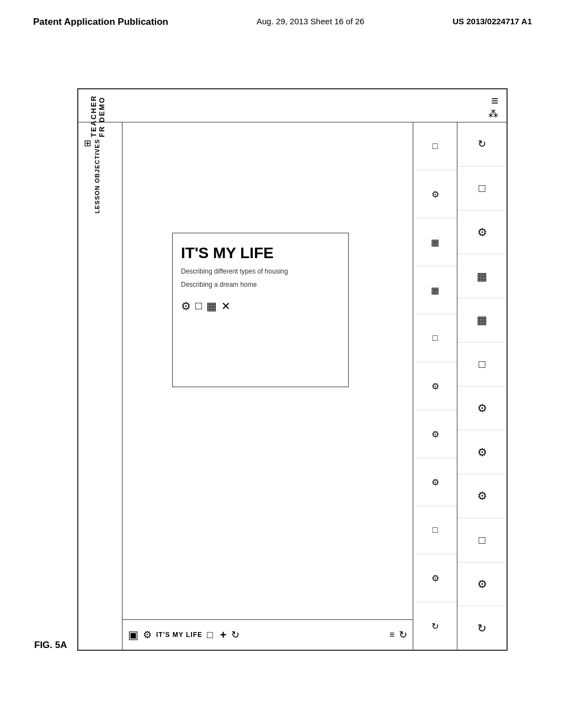 This screenshot has height=728, width=565. What do you see at coordinates (87, 143) in the screenshot?
I see `grid-sidebar-icon: ⊞` at bounding box center [87, 143].